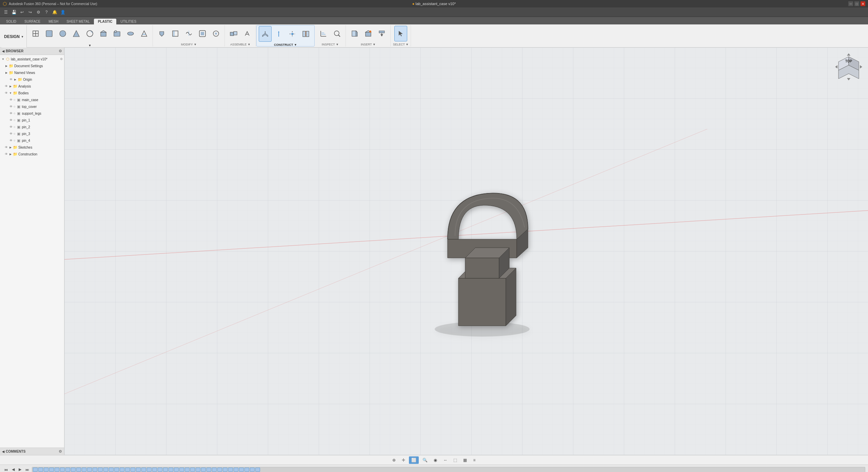  I want to click on browser-item-doc-settings: ▶ 📁 Document Settings, so click(32, 66).